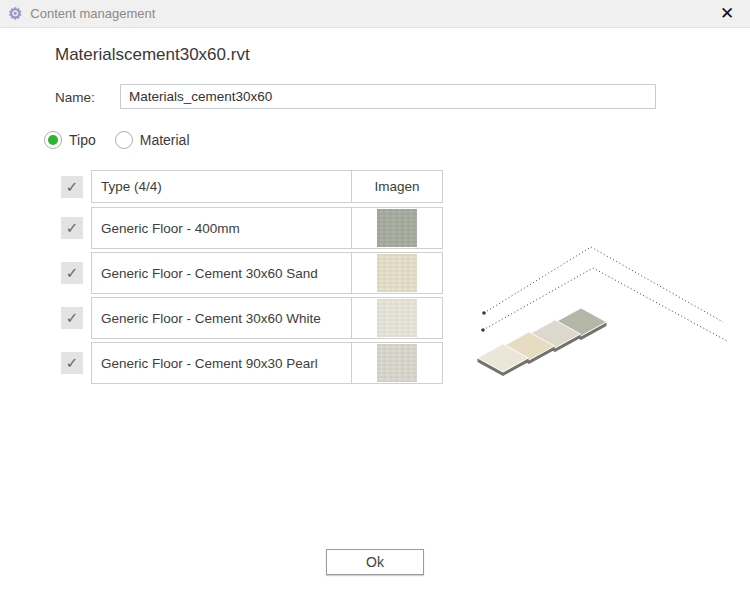  Describe the element at coordinates (152, 140) in the screenshot. I see `radio-material: Material` at that location.